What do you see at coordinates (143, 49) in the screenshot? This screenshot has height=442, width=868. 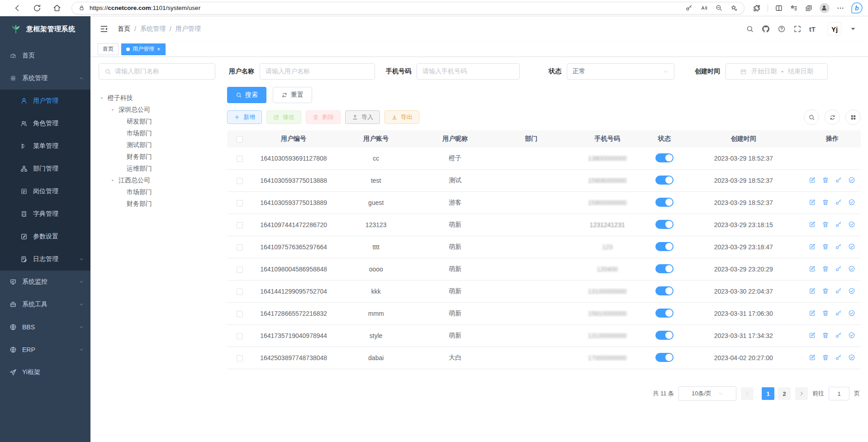 I see `tab-用户管理: 用户管理×` at bounding box center [143, 49].